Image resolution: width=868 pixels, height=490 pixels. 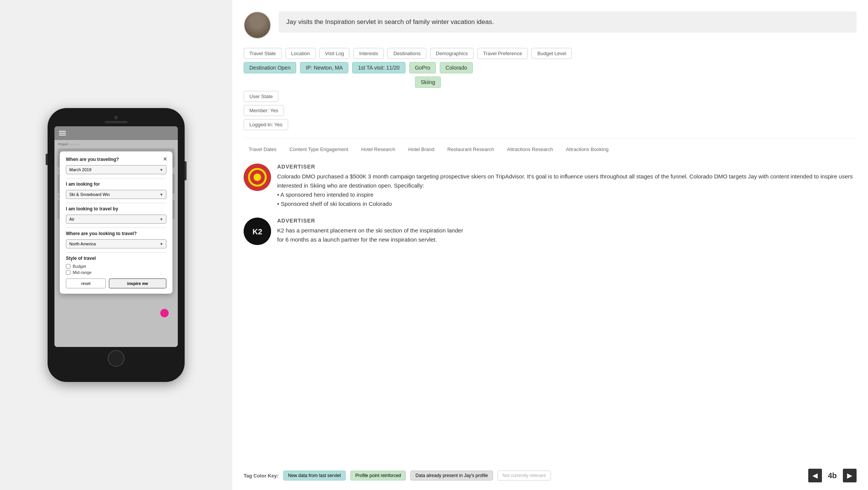 I want to click on budget-level-header: Budget Level, so click(x=552, y=53).